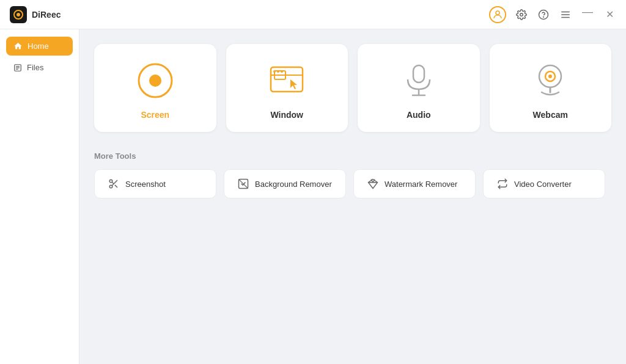 Image resolution: width=626 pixels, height=364 pixels. Describe the element at coordinates (353, 175) in the screenshot. I see `more-tools-section: More Tools Screenshot` at that location.